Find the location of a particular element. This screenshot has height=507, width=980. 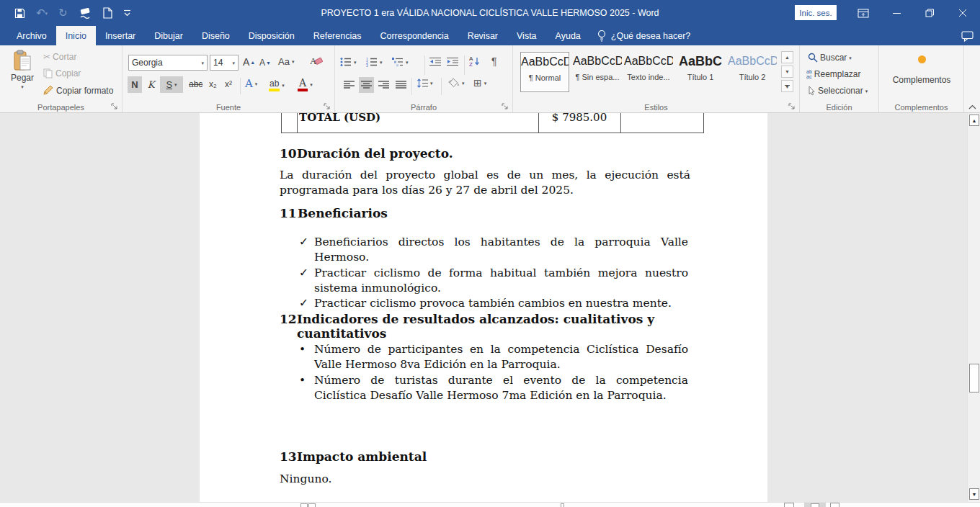

align-right-button is located at coordinates (383, 85).